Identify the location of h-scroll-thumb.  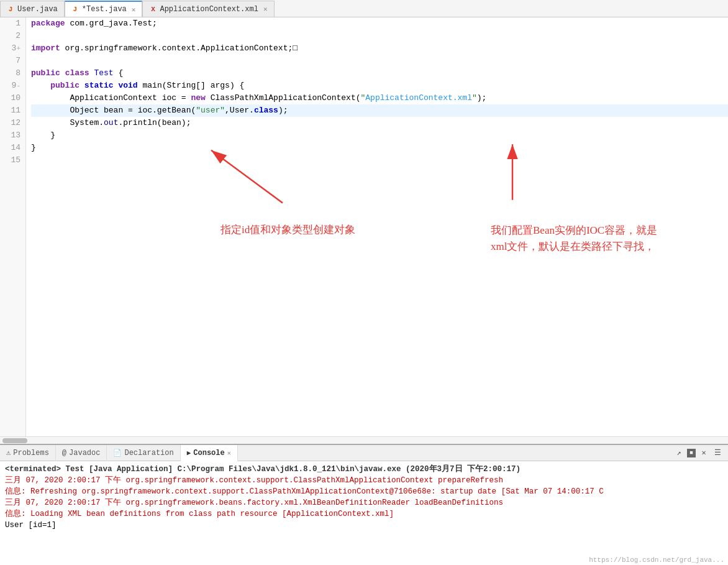
(15, 441).